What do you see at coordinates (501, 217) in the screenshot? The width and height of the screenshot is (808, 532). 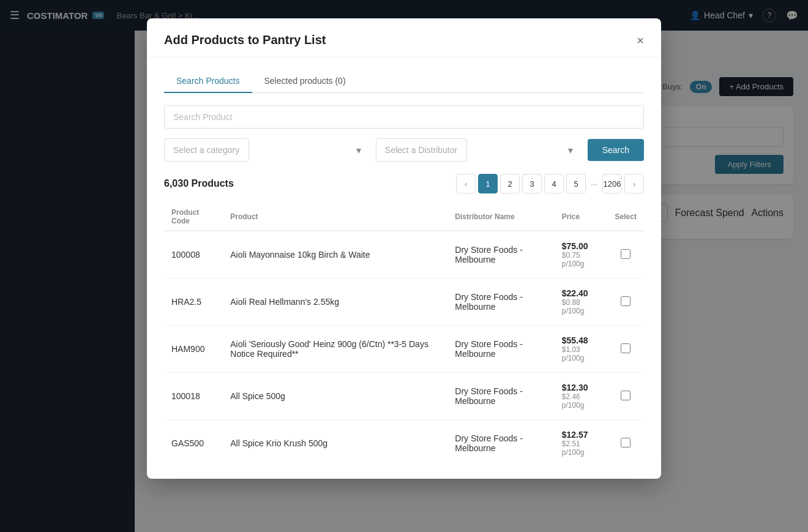 I see `th-distributor: Distributor Name` at bounding box center [501, 217].